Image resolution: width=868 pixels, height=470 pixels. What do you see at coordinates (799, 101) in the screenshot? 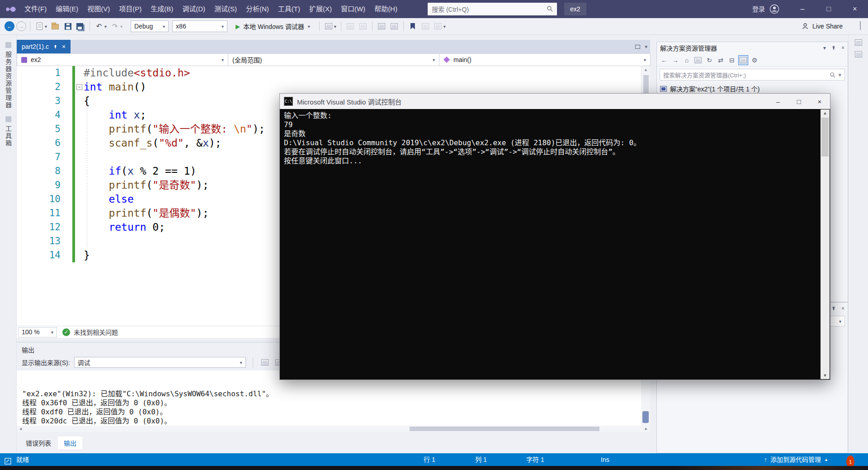
I see `console-maximize-button: □` at bounding box center [799, 101].